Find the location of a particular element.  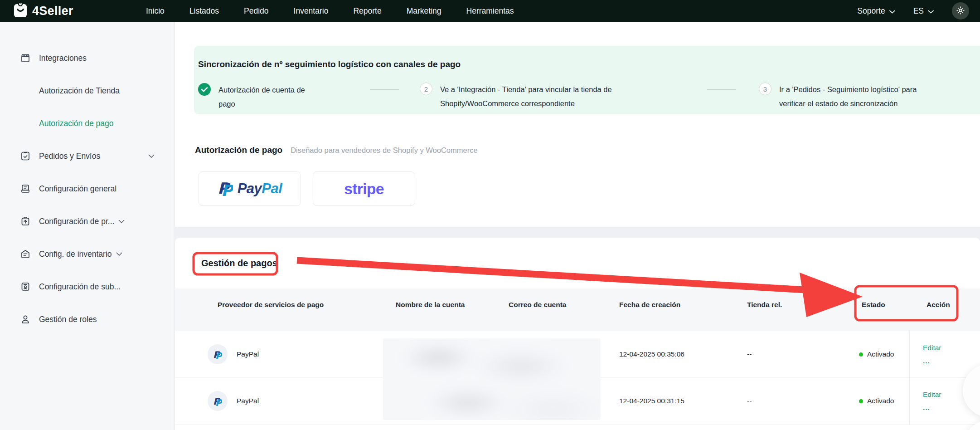

col-store: Tienda rel. is located at coordinates (764, 305).